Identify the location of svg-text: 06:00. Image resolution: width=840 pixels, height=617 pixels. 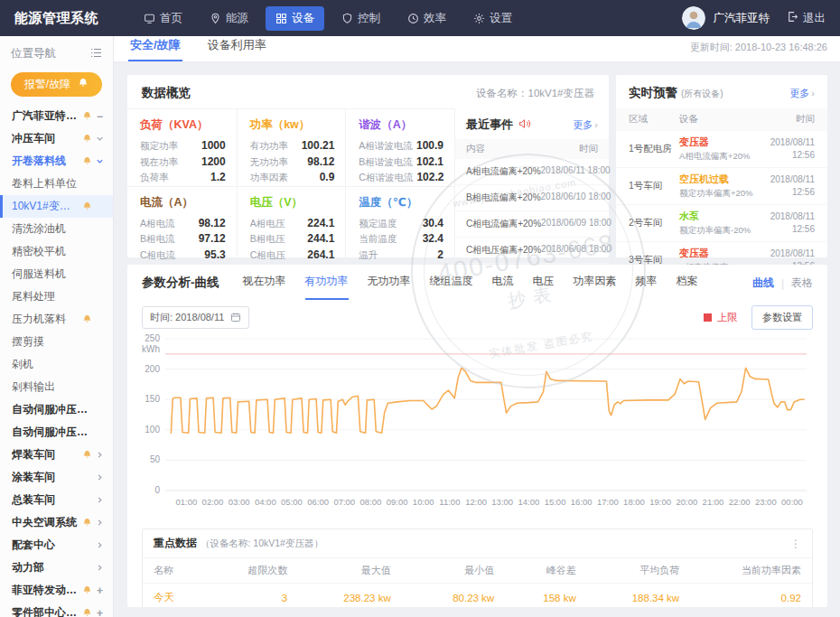
(318, 502).